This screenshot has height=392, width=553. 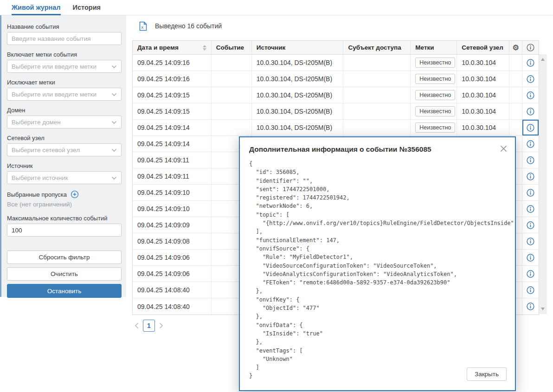 I want to click on sidebar-fields: Название событияВключает метки событияВы…, so click(x=64, y=104).